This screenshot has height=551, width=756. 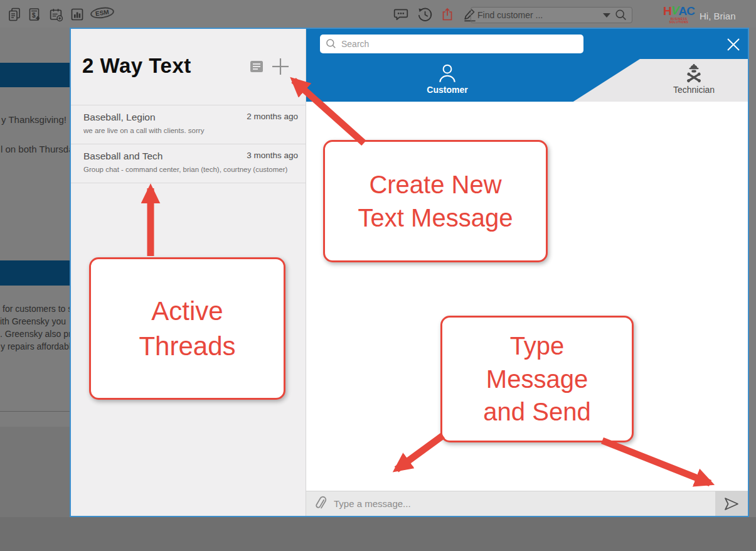 I want to click on attachment-paperclip-icon, so click(x=320, y=504).